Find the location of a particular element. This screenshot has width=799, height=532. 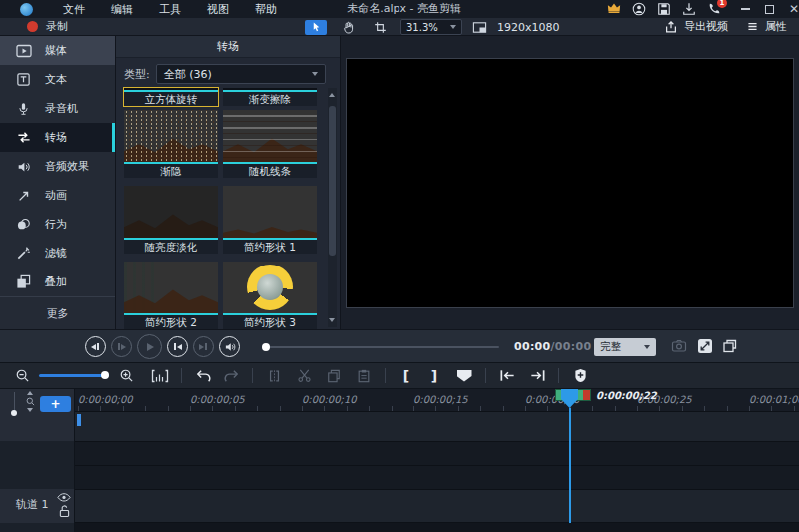

transition-item-cube-rotate: 立方体旋转 is located at coordinates (171, 97).